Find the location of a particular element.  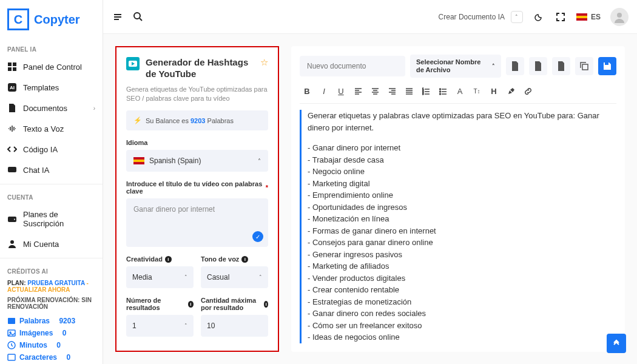

language-select: Spanish (Spain) ˄ is located at coordinates (197, 161).